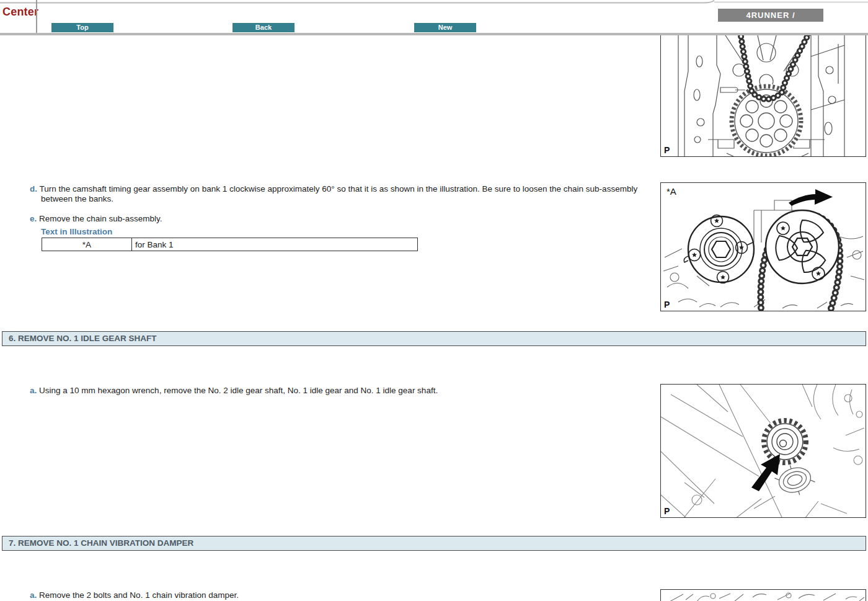 The width and height of the screenshot is (868, 601). I want to click on section-6-header: 6. REMOVE NO. 1 IDLE GEAR SHAFT, so click(434, 339).